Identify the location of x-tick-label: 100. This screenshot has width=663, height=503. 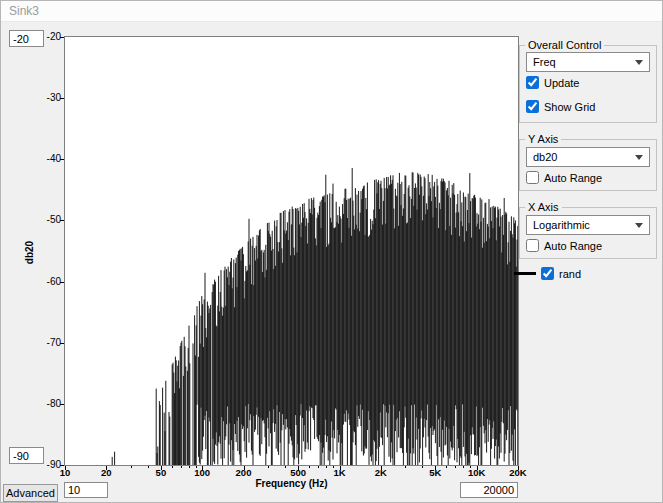
(202, 472).